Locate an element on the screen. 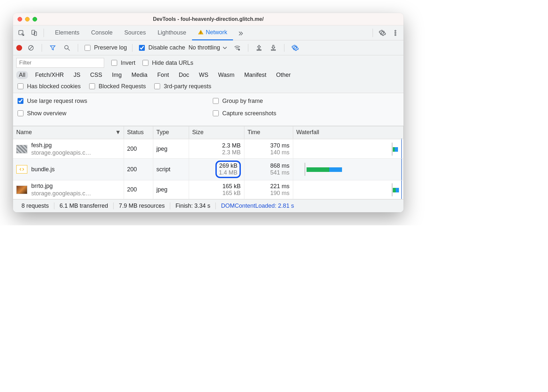 Image resolution: width=548 pixels, height=392 pixels. more-tabs-icon is located at coordinates (240, 33).